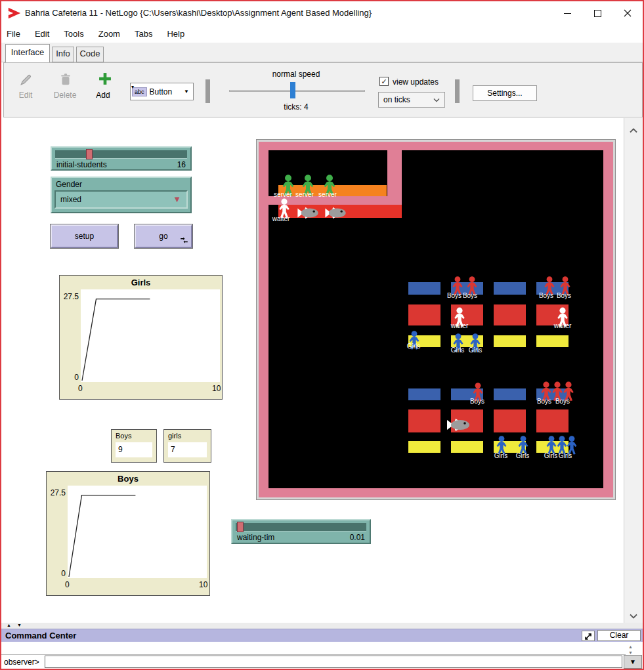 Image resolution: width=644 pixels, height=670 pixels. I want to click on boys-plot: Boys 27.5 0 0 10, so click(128, 534).